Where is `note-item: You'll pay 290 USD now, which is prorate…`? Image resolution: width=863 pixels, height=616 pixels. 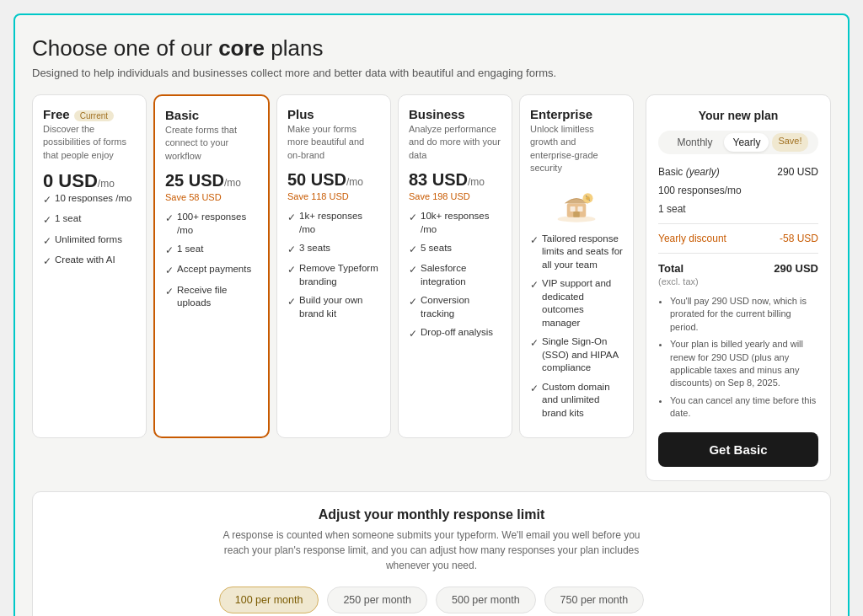 note-item: You'll pay 290 USD now, which is prorate… is located at coordinates (744, 314).